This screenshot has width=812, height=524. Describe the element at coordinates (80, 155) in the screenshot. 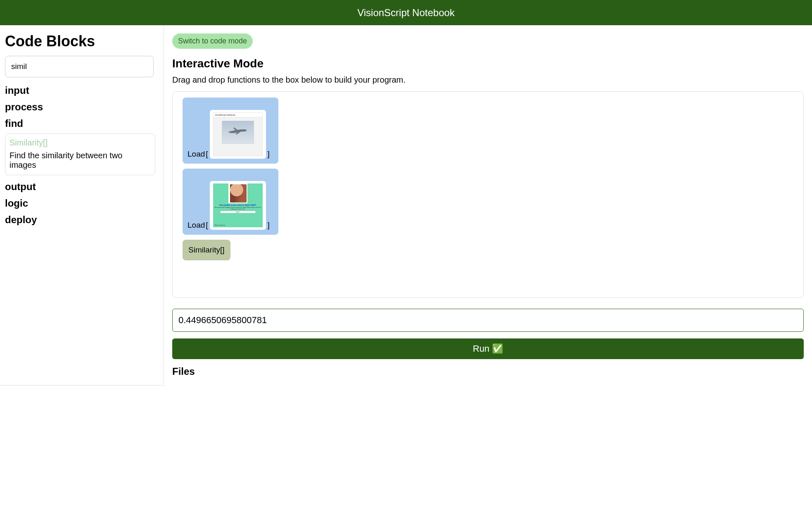

I see `block-card-similarity: Similarity[] Find the similarity between…` at that location.